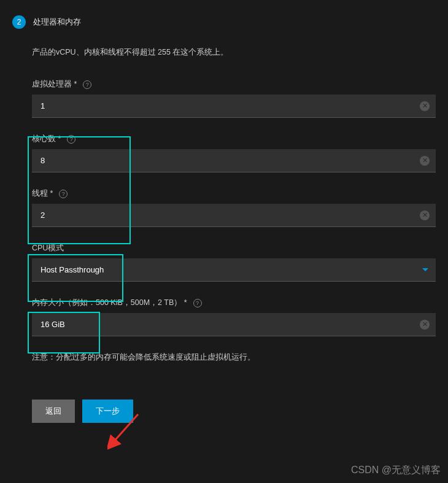  Describe the element at coordinates (57, 22) in the screenshot. I see `step-title: 处理器和内存` at that location.